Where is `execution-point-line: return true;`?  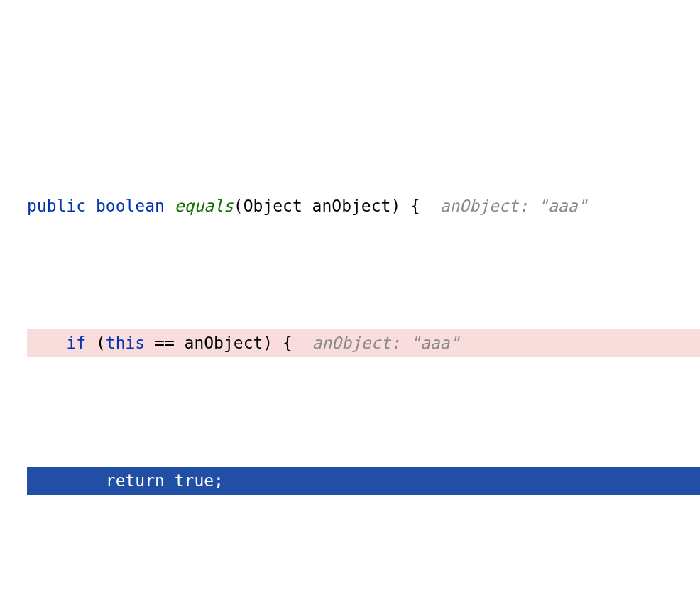
execution-point-line: return true; is located at coordinates (363, 481).